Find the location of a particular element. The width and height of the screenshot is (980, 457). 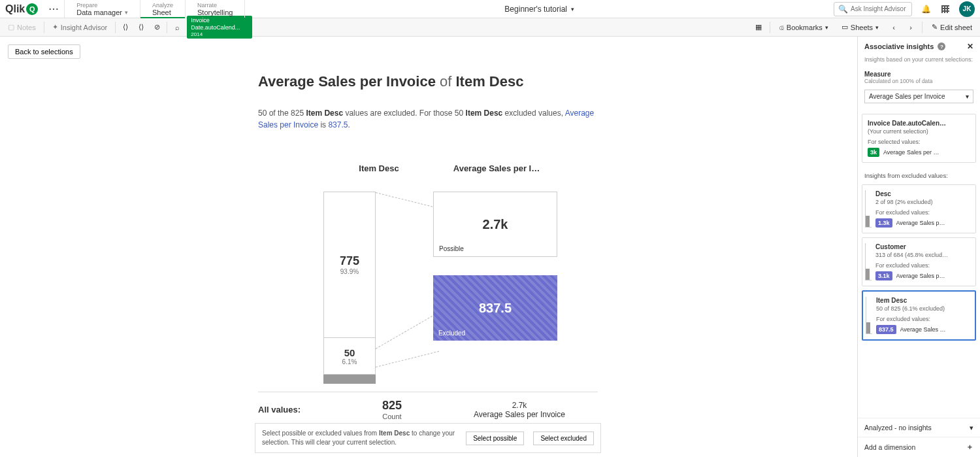

value-pill: 1.3k is located at coordinates (884, 223).